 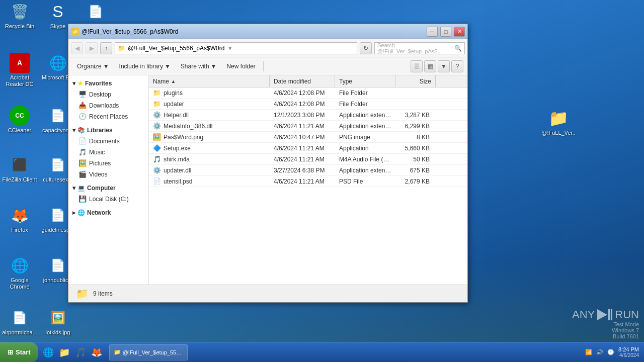 What do you see at coordinates (157, 182) in the screenshot?
I see `file-type-icon: 📄` at bounding box center [157, 182].